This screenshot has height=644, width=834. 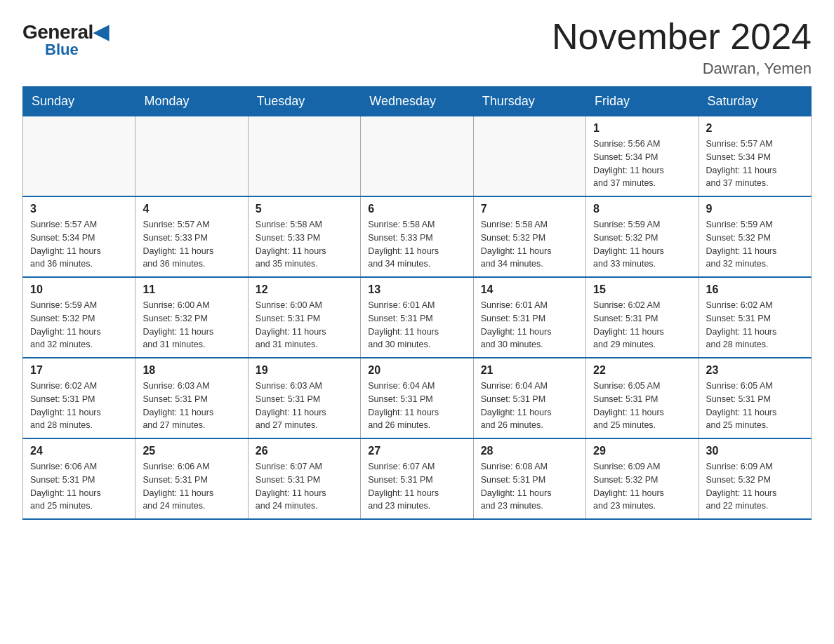 I want to click on day-number: 28, so click(x=529, y=451).